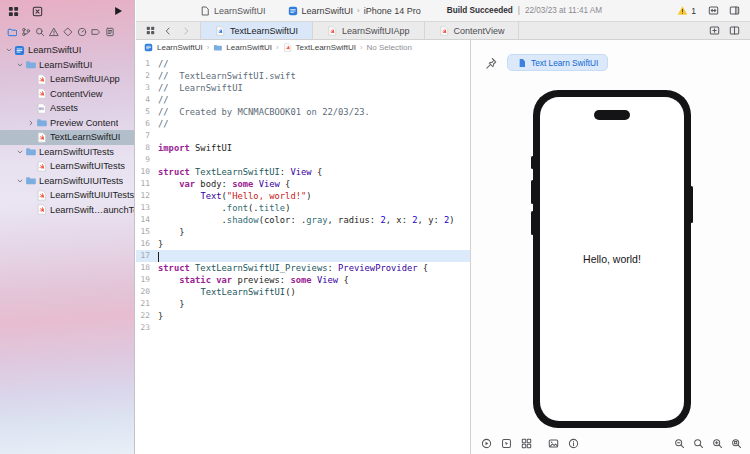 The image size is (750, 454). What do you see at coordinates (14, 12) in the screenshot?
I see `grid-icon` at bounding box center [14, 12].